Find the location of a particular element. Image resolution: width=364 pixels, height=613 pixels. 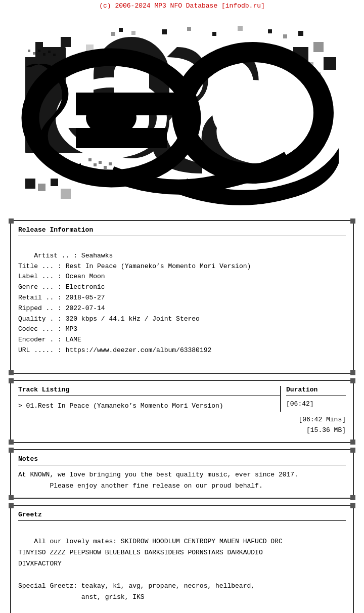

total-duration: [06:42 Mins] is located at coordinates (182, 420).